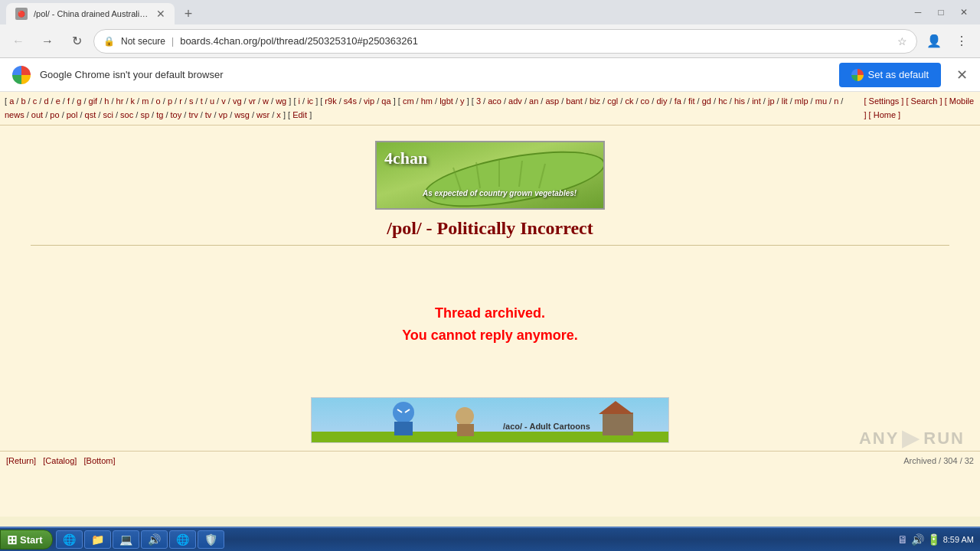 This screenshot has width=980, height=551. I want to click on nav-link-e: e, so click(58, 101).